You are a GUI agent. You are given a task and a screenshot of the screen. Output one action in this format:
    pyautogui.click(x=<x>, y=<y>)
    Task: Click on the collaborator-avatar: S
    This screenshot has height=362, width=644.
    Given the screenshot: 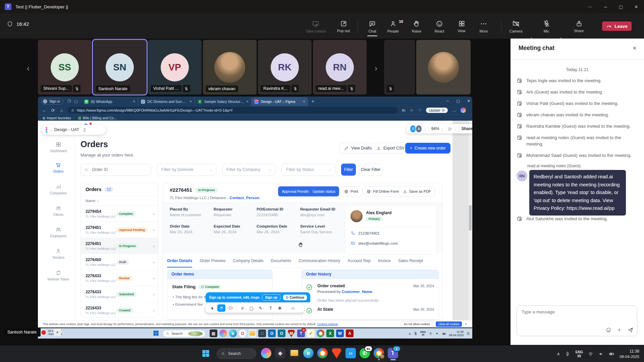 What is the action you would take?
    pyautogui.click(x=413, y=129)
    